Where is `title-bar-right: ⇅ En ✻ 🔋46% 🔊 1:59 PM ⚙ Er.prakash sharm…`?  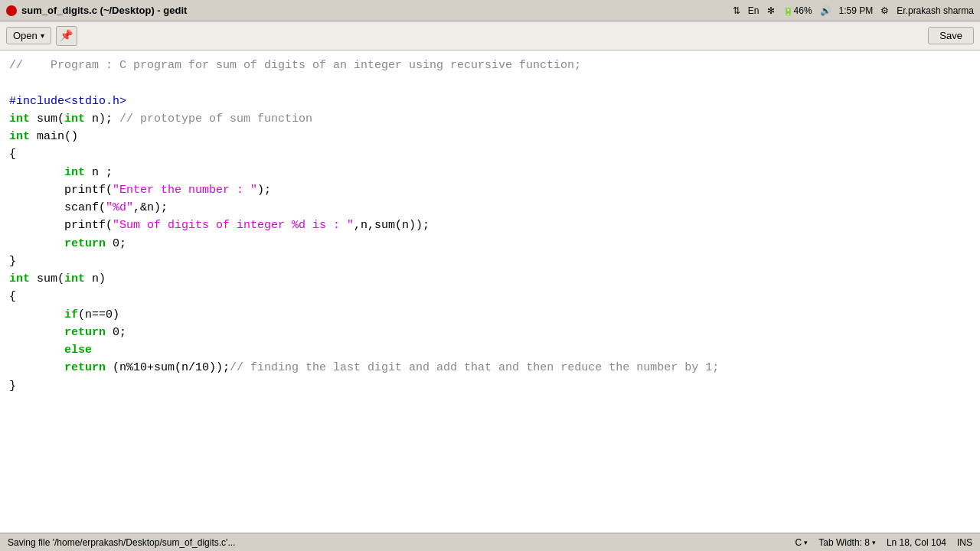 title-bar-right: ⇅ En ✻ 🔋46% 🔊 1:59 PM ⚙ Er.prakash sharm… is located at coordinates (853, 11).